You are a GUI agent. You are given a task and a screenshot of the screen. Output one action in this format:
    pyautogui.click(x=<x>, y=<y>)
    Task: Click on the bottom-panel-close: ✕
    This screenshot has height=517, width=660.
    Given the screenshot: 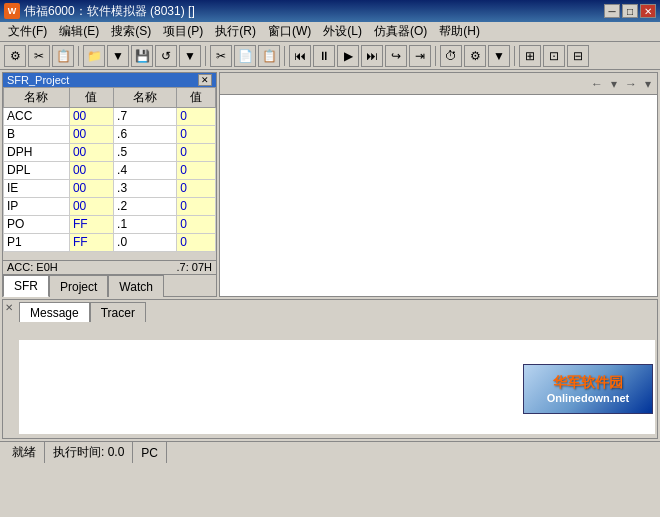 What is the action you would take?
    pyautogui.click(x=9, y=308)
    